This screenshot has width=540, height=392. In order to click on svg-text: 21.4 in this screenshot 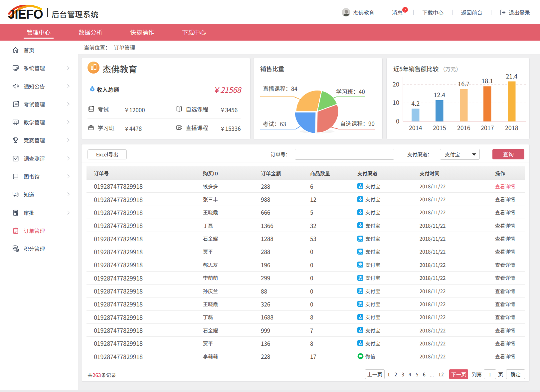, I will do `click(512, 76)`.